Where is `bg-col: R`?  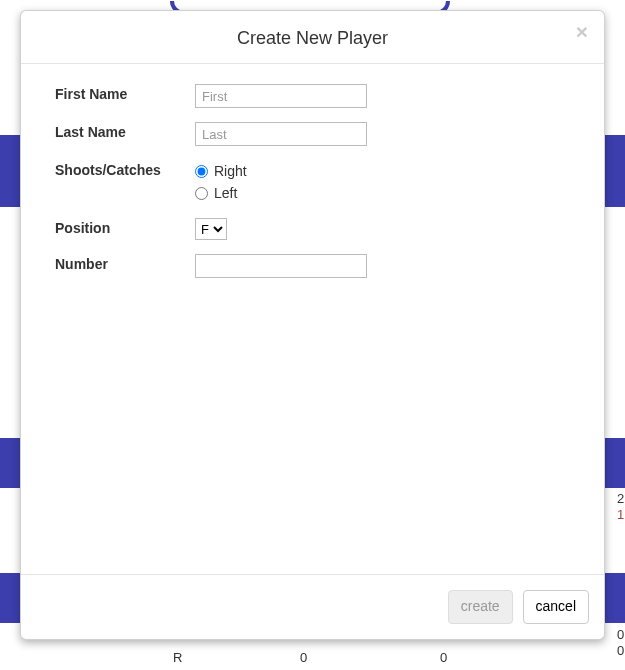
bg-col: R is located at coordinates (178, 658).